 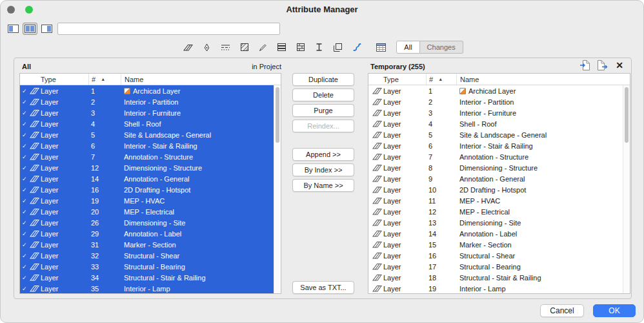 I want to click on table-row: Layer13Dimensioning - Site, so click(x=496, y=222).